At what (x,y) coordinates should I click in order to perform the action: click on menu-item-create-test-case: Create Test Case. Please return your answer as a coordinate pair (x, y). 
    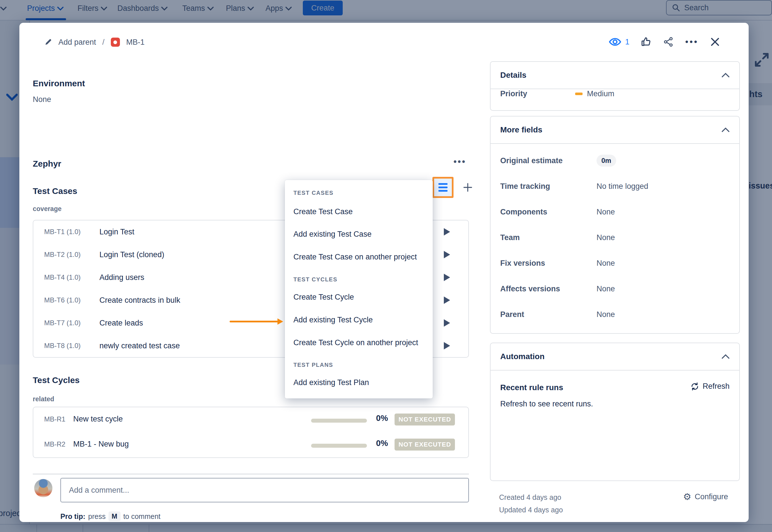
    Looking at the image, I should click on (323, 212).